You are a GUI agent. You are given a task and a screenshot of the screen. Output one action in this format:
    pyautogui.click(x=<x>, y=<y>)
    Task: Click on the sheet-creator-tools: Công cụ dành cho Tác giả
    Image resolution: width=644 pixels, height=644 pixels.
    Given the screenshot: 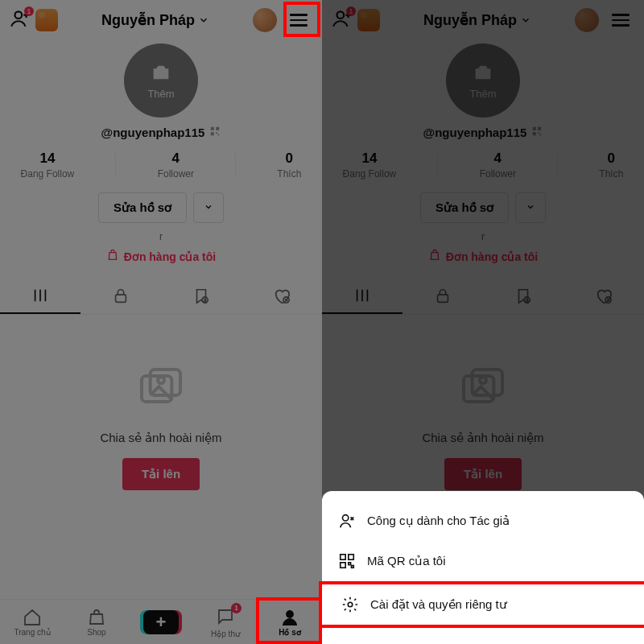 What is the action you would take?
    pyautogui.click(x=483, y=521)
    